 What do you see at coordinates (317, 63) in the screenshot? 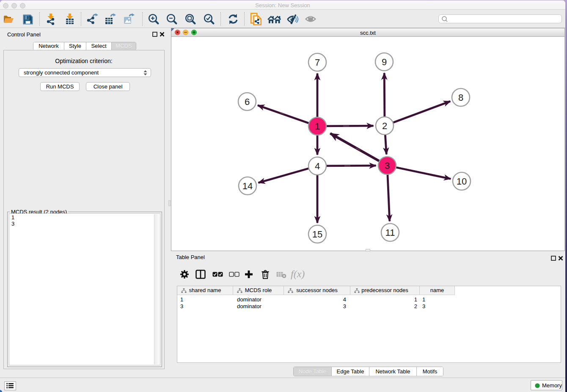
I see `svg-text: 7` at bounding box center [317, 63].